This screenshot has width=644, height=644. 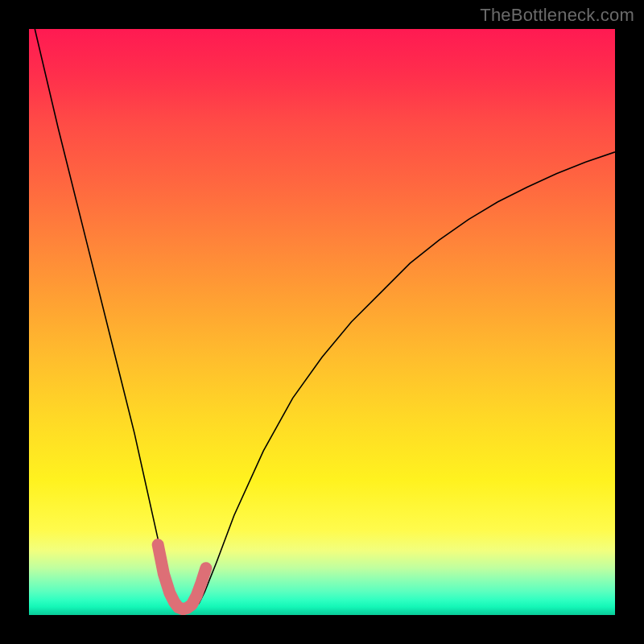 What do you see at coordinates (557, 15) in the screenshot?
I see `watermark-text: TheBottleneck.com` at bounding box center [557, 15].